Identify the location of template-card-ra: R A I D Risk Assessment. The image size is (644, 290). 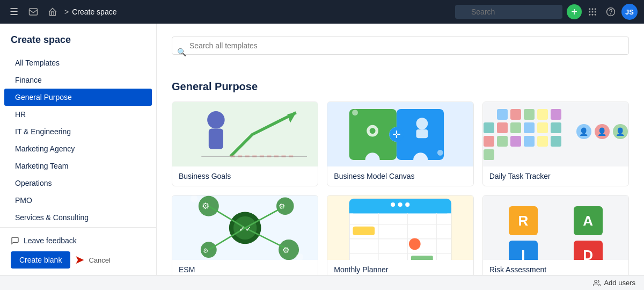
(556, 235).